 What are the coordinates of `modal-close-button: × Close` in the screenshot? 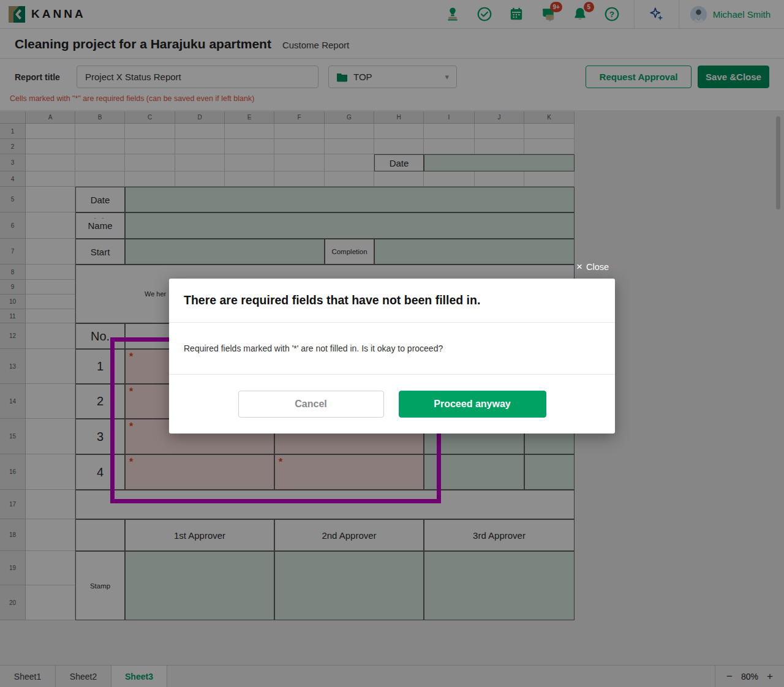 It's located at (593, 267).